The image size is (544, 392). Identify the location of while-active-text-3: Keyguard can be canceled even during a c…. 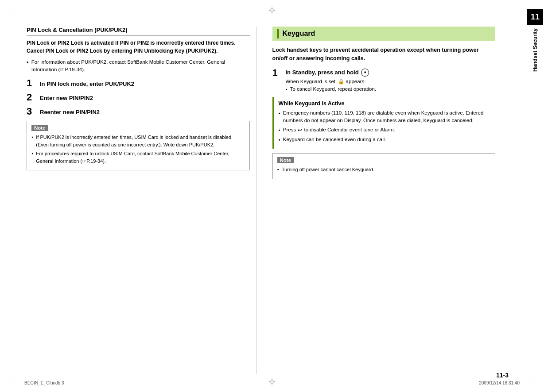
(335, 140).